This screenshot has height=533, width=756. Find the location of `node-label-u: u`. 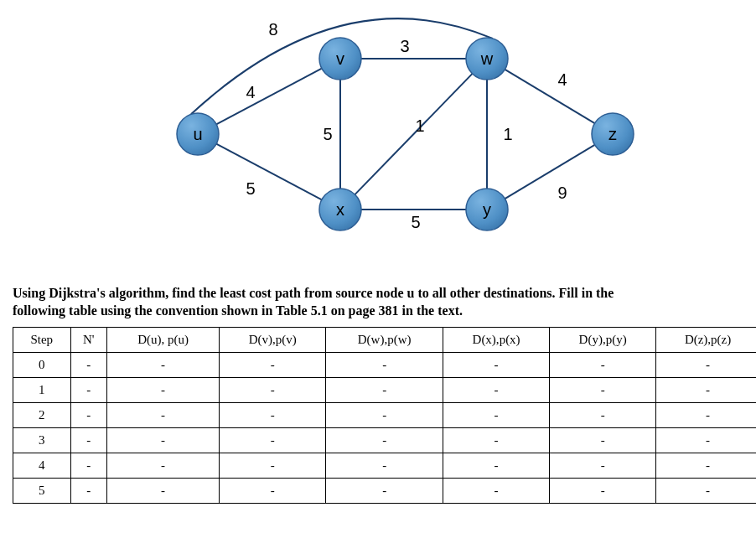

node-label-u: u is located at coordinates (198, 134).